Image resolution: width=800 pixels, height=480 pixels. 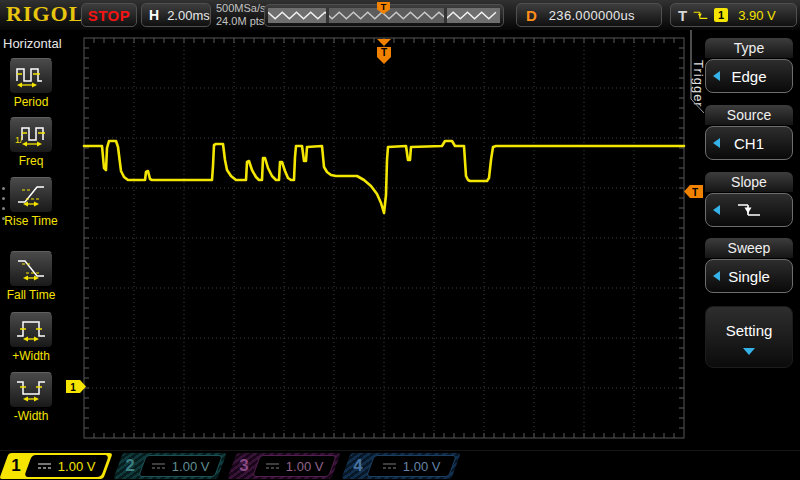 What do you see at coordinates (749, 266) in the screenshot?
I see `trigger-sweep-group: Sweep Single` at bounding box center [749, 266].